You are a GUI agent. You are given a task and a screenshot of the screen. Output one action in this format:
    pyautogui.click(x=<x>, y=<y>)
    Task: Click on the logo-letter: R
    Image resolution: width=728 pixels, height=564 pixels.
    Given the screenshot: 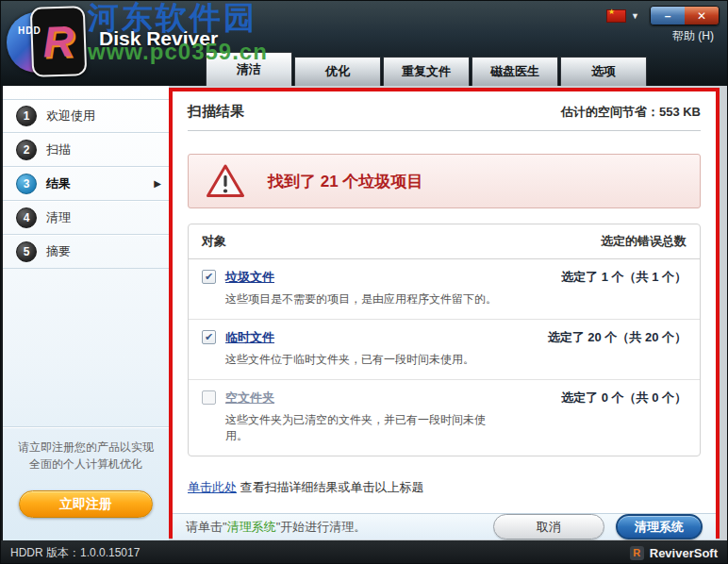 What is the action you would take?
    pyautogui.click(x=58, y=41)
    